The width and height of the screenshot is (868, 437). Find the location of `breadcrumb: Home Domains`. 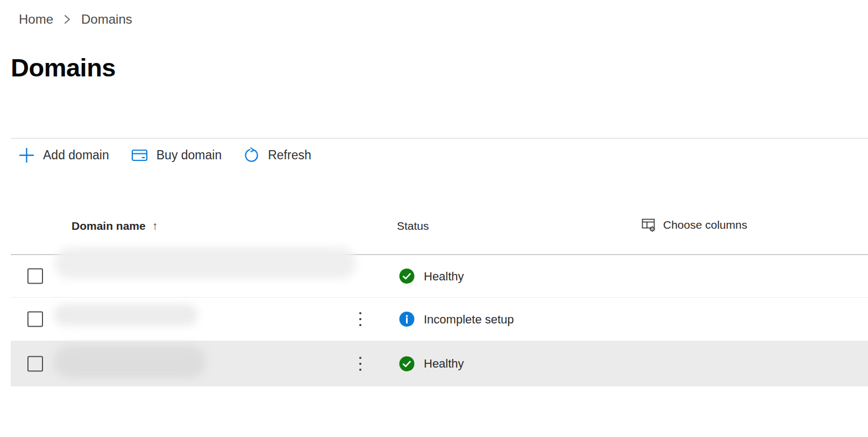

breadcrumb: Home Domains is located at coordinates (75, 19).